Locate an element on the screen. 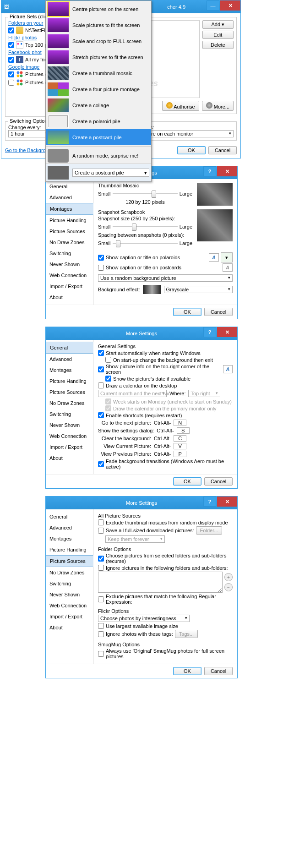 The width and height of the screenshot is (283, 868). tags-button: Tags... is located at coordinates (186, 634).